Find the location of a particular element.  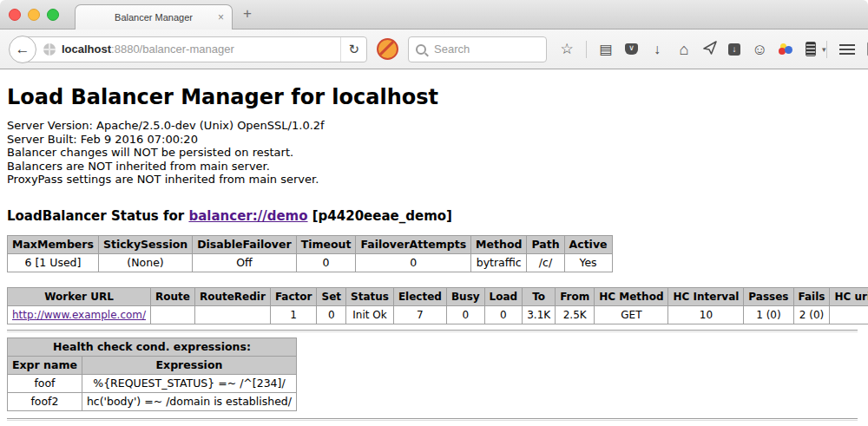

table-header-row: MaxMembersStickySessionDisableFailoverTi… is located at coordinates (311, 245).